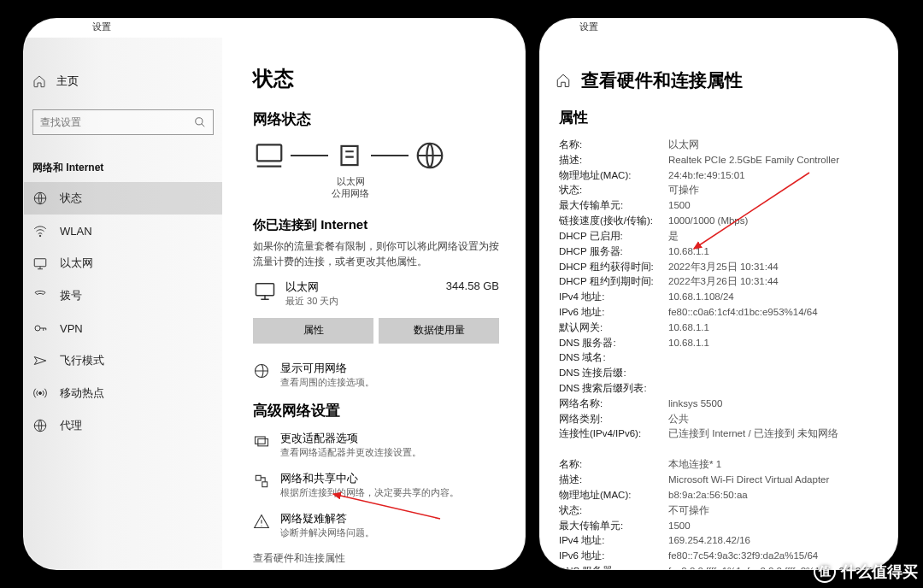  Describe the element at coordinates (123, 361) in the screenshot. I see `nav-airplane: 飞行模式` at that location.